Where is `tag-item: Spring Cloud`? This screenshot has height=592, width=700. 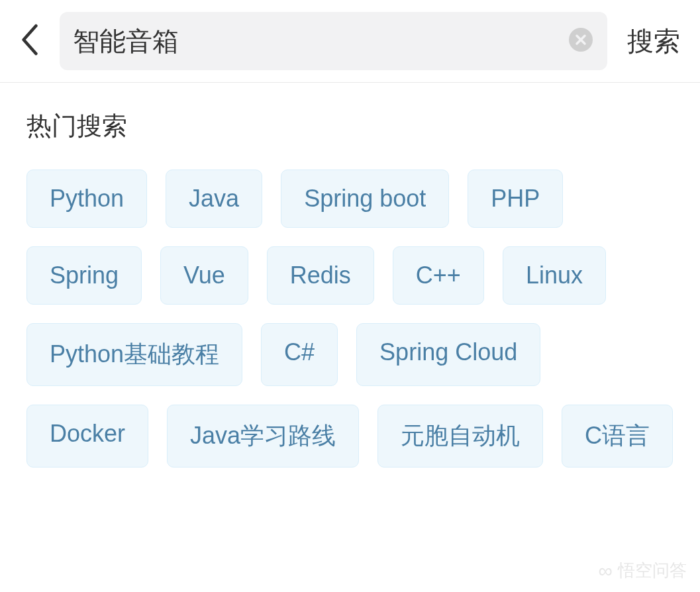
tag-item: Spring Cloud is located at coordinates (448, 355).